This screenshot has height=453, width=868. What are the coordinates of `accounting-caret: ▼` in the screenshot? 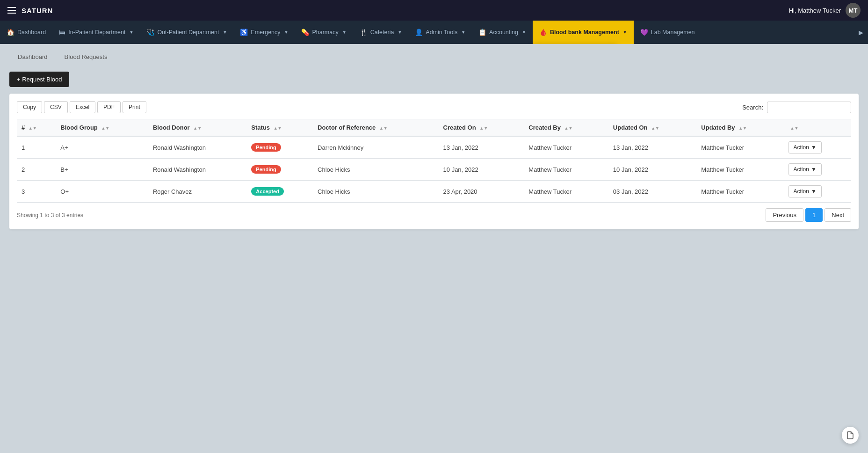 It's located at (524, 32).